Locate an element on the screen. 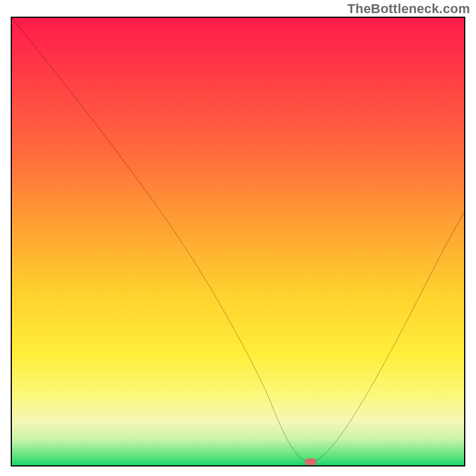  watermark: TheBottleneck.com is located at coordinates (409, 9).